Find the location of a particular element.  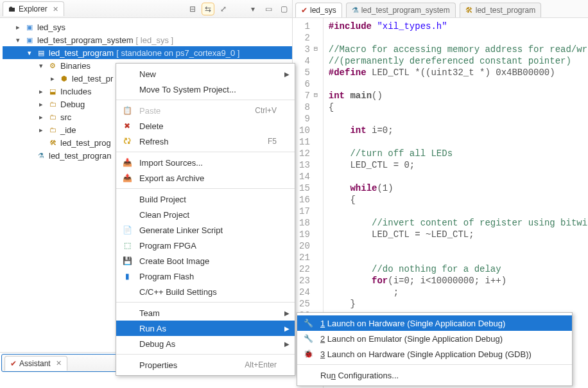

menu-item-label: Delete is located at coordinates (208, 126).